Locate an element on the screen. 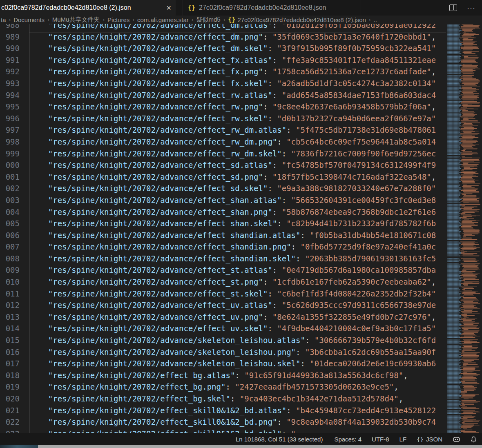  line-number: 998 is located at coordinates (10, 142).